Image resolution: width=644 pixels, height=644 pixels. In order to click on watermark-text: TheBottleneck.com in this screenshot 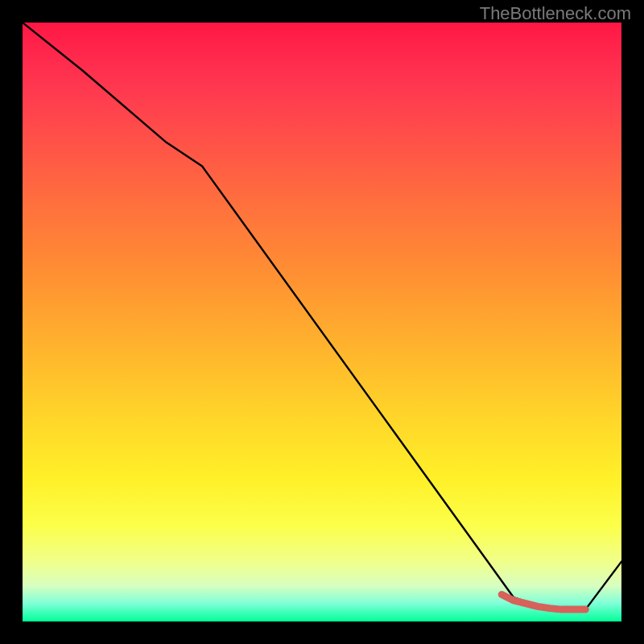, I will do `click(555, 14)`.